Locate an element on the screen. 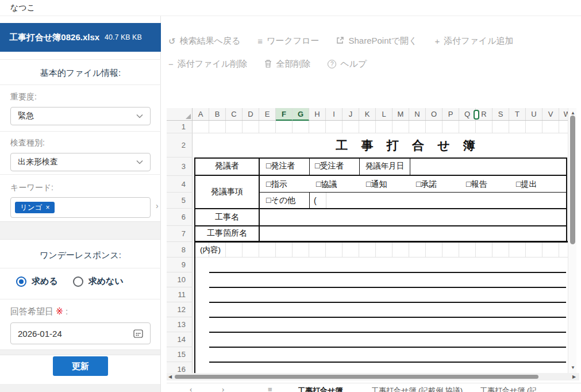 The width and height of the screenshot is (581, 392). row-header-16: 16 is located at coordinates (179, 368).